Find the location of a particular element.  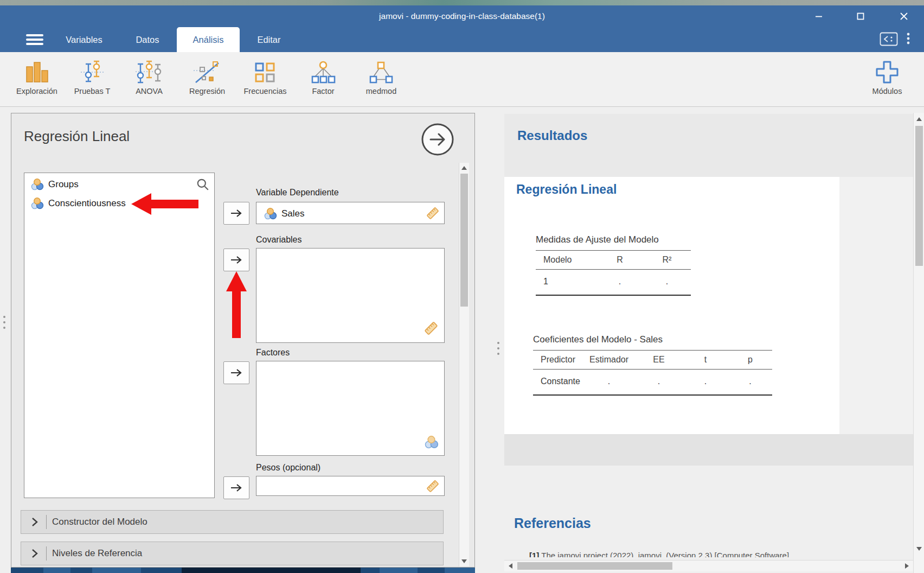

covariates-box is located at coordinates (350, 295).